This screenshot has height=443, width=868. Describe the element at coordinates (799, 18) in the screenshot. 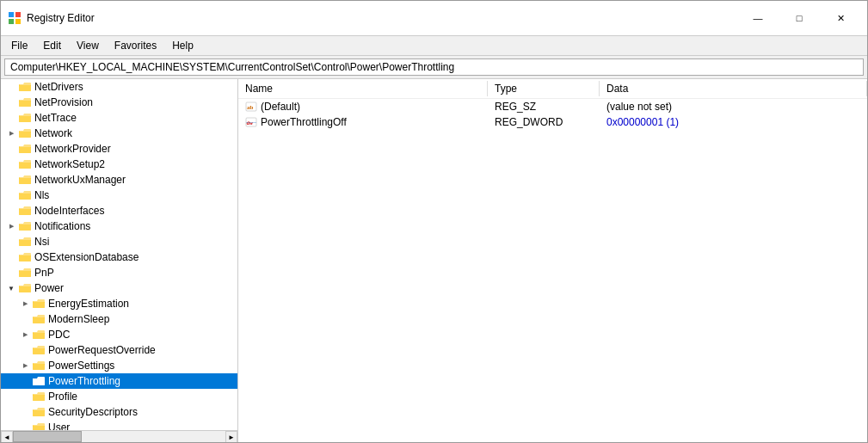

I see `maximize-button: □` at that location.